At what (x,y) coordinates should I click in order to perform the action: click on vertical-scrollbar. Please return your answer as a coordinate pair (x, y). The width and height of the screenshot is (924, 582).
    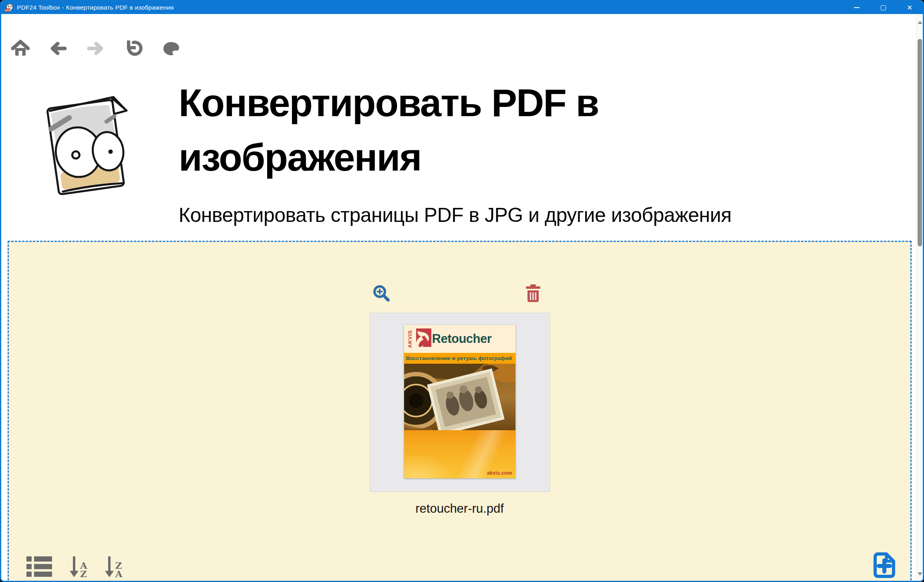
    Looking at the image, I should click on (920, 297).